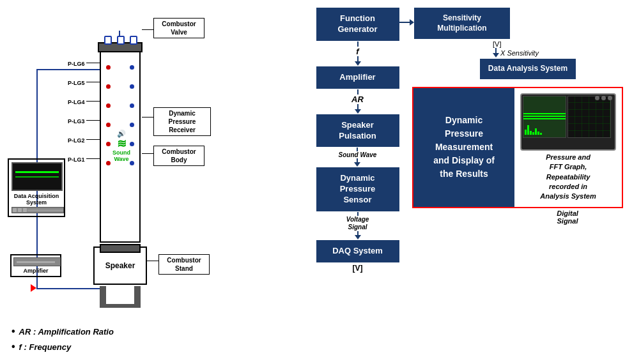  I want to click on arrow-sound: Sound Wave, so click(358, 157).